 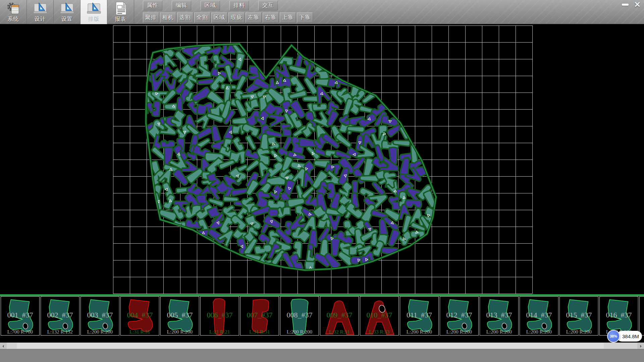 What do you see at coordinates (180, 315) in the screenshot?
I see `part-label: 005_#37` at bounding box center [180, 315].